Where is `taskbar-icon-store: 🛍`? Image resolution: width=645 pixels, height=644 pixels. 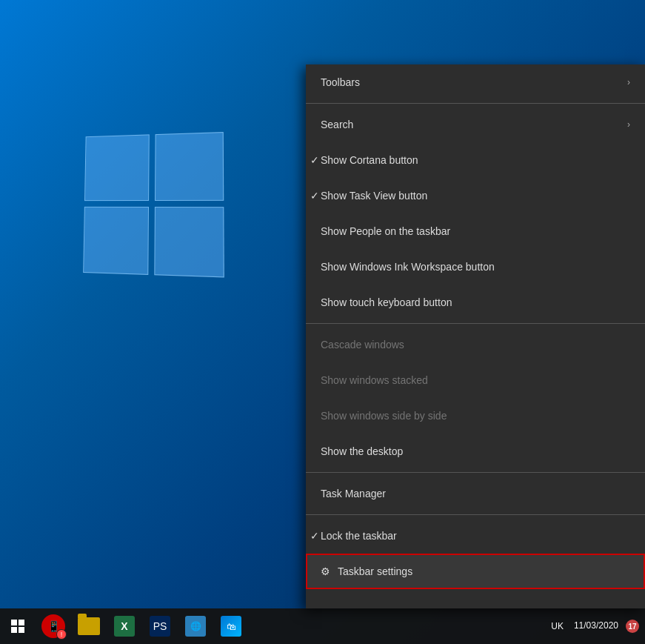
taskbar-icon-store: 🛍 is located at coordinates (231, 626).